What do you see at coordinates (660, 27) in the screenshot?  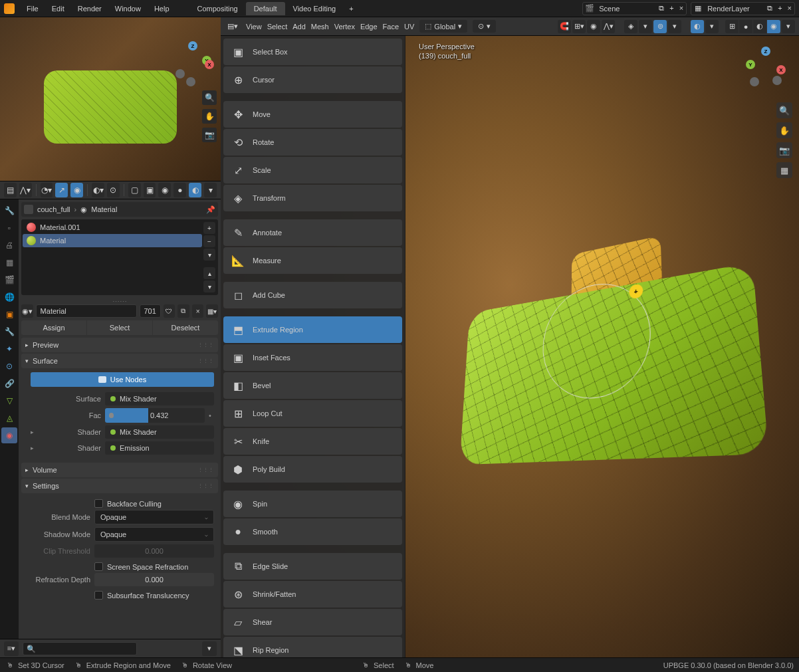 I see `overlay-toggle-icon: ⊚` at bounding box center [660, 27].